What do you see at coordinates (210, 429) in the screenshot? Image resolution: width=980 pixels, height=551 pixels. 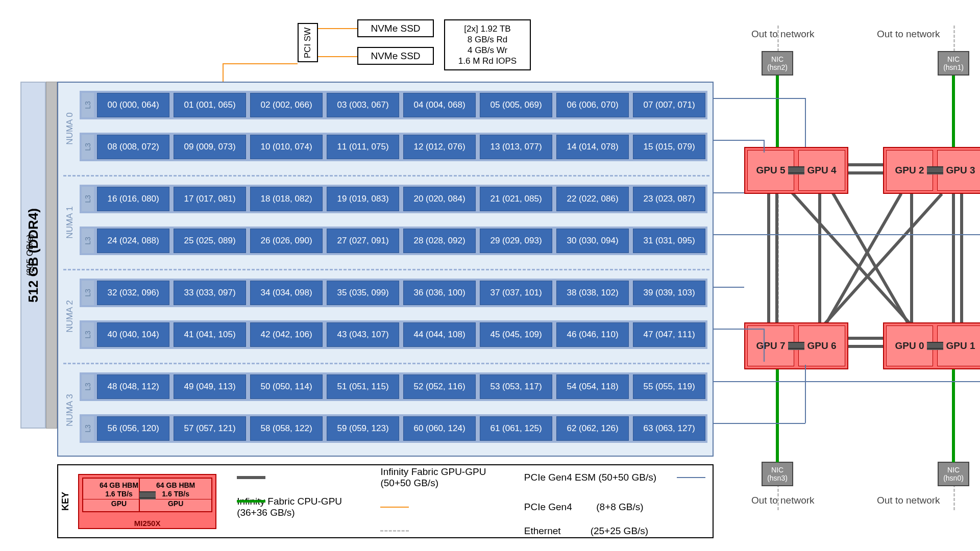 I see `core-cell: 57 (057, 121)` at bounding box center [210, 429].